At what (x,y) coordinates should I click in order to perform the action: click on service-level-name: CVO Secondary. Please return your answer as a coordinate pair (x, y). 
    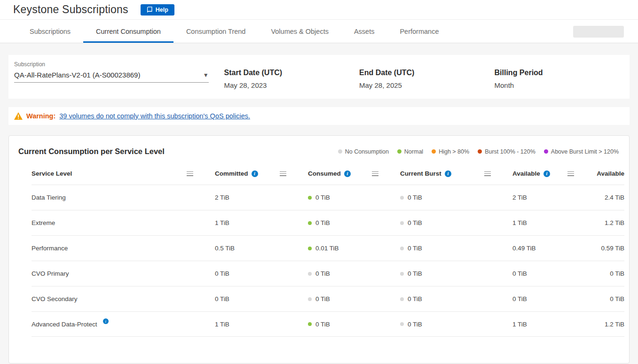
    Looking at the image, I should click on (55, 299).